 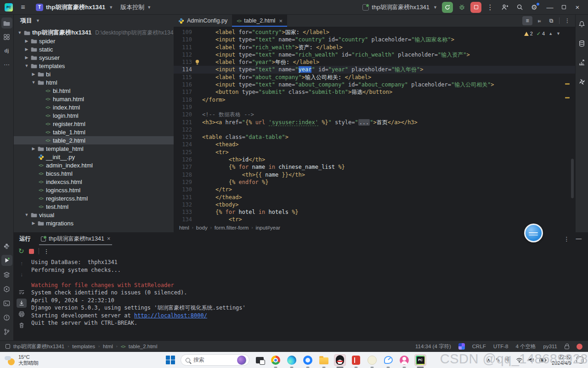 What do you see at coordinates (84, 346) in the screenshot?
I see `status-crumb: templates` at bounding box center [84, 346].